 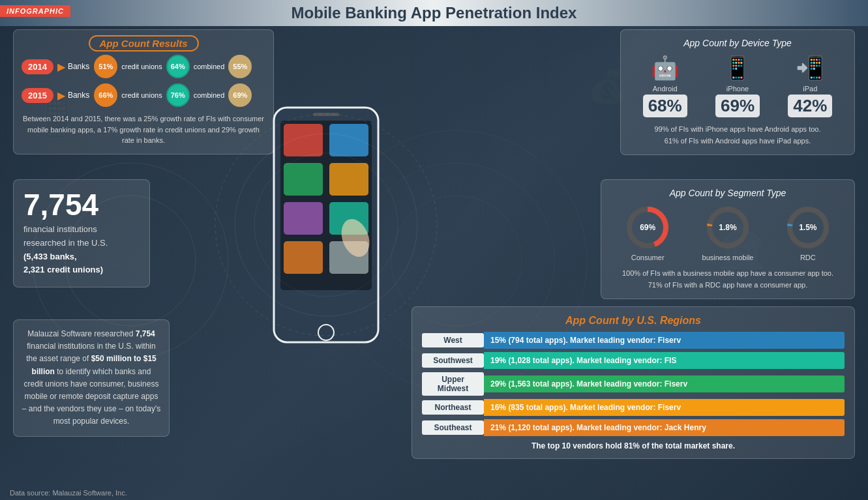 What do you see at coordinates (498, 360) in the screenshot?
I see `southwest-pct: 19%` at bounding box center [498, 360].